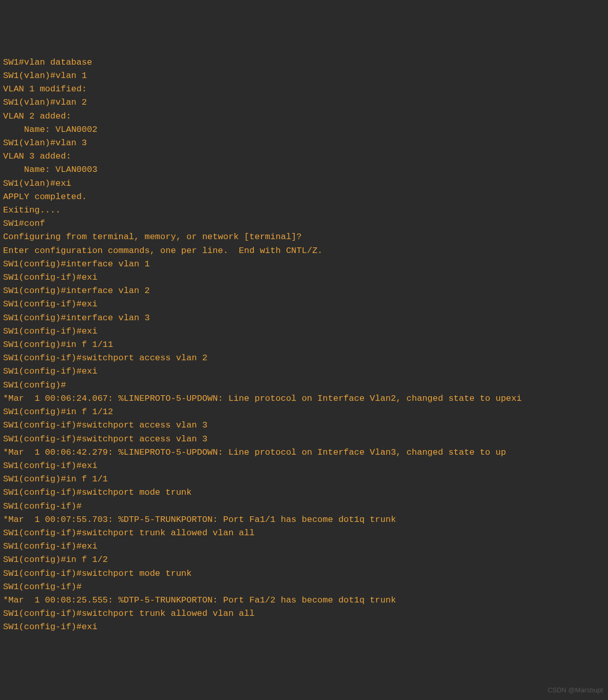 Image resolution: width=608 pixels, height=700 pixels. I want to click on terminal-line: *Mar 1 00:06:42.279: %LINEPROTO-5-UPDOWN…, so click(304, 453).